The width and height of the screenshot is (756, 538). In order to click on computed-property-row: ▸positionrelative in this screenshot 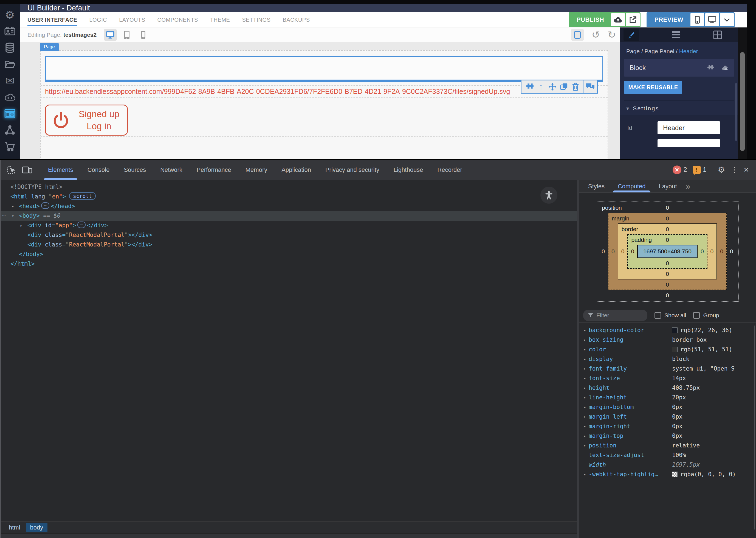, I will do `click(669, 445)`.